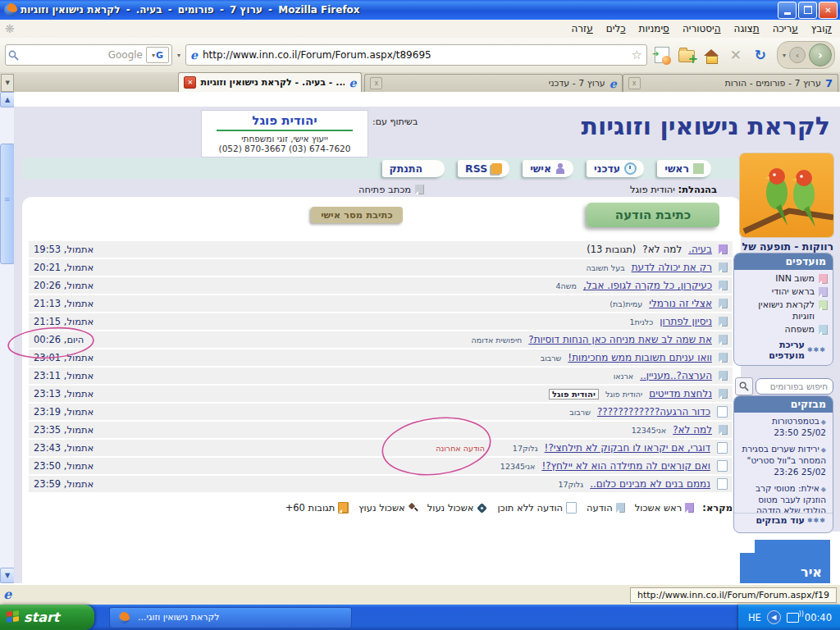 Image resolution: width=840 pixels, height=630 pixels. What do you see at coordinates (89, 55) in the screenshot?
I see `search-input: Google ▾G` at bounding box center [89, 55].